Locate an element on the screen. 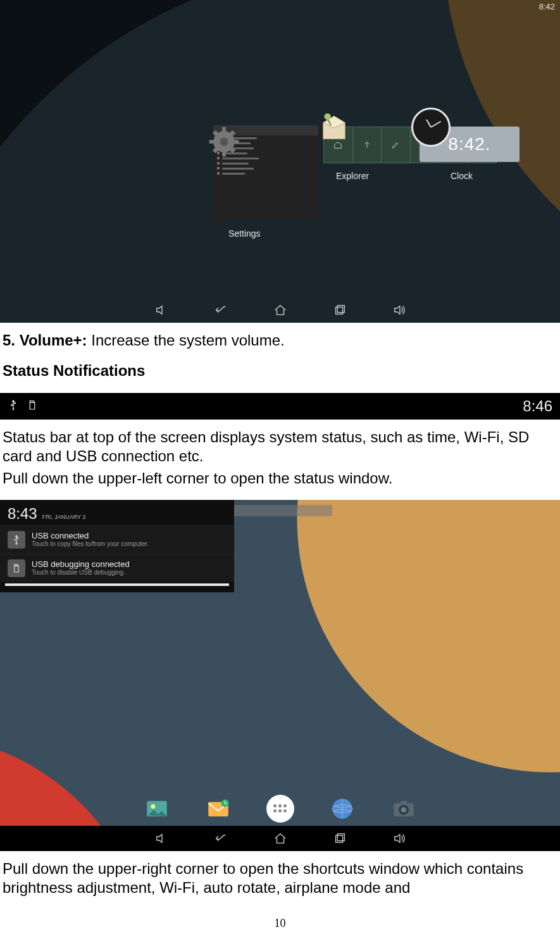  volume-plus-label: 5. Volume+: is located at coordinates (47, 340).